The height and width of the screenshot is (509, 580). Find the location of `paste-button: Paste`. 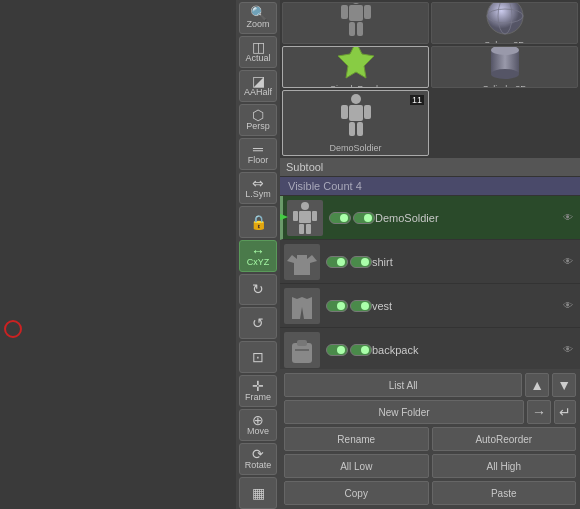

paste-button: Paste is located at coordinates (504, 493).